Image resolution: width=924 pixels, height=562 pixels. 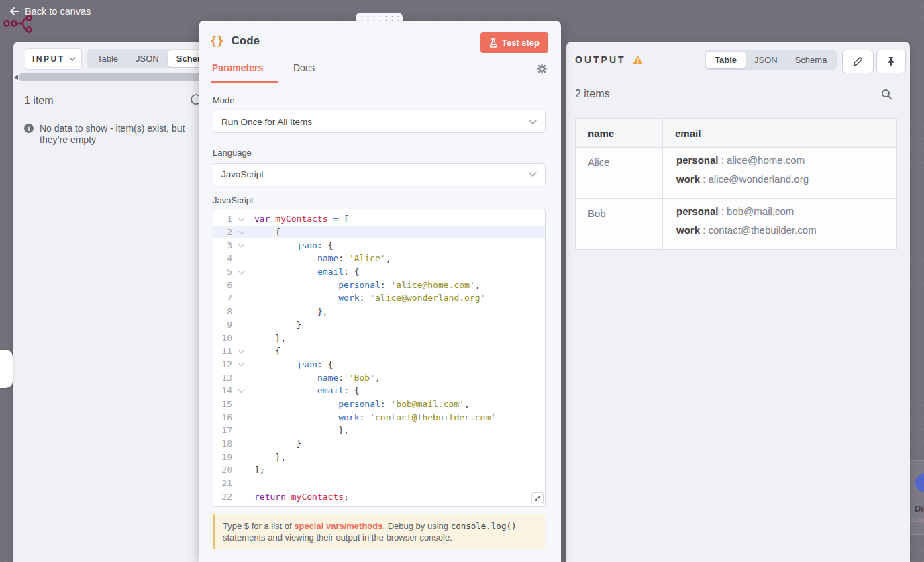 I want to click on code-line: 17 },, so click(x=379, y=430).